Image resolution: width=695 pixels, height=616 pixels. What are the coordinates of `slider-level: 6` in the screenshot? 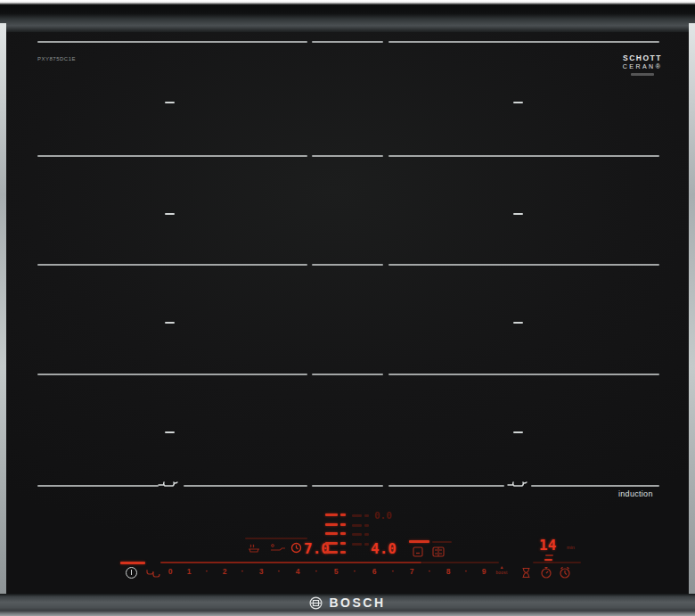 It's located at (374, 571).